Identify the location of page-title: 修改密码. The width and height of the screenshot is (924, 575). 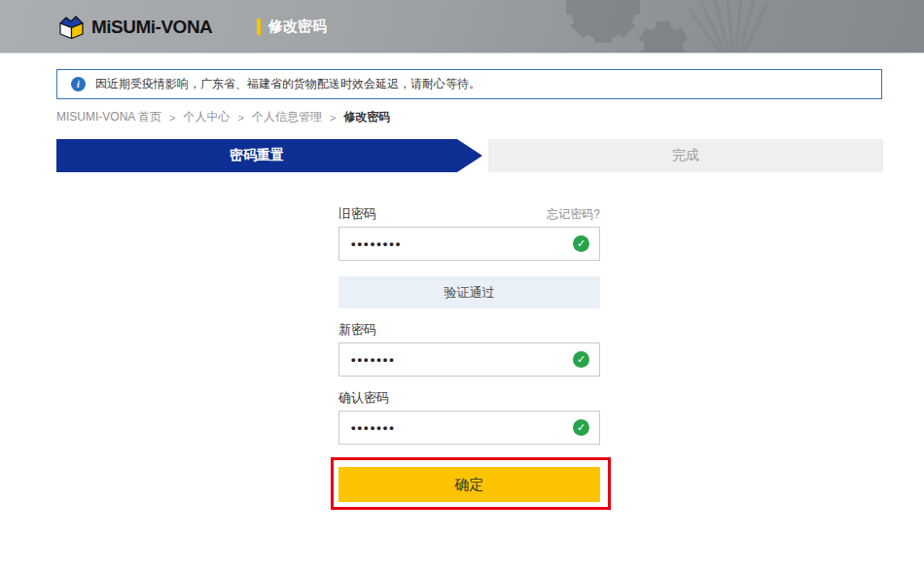
(298, 27).